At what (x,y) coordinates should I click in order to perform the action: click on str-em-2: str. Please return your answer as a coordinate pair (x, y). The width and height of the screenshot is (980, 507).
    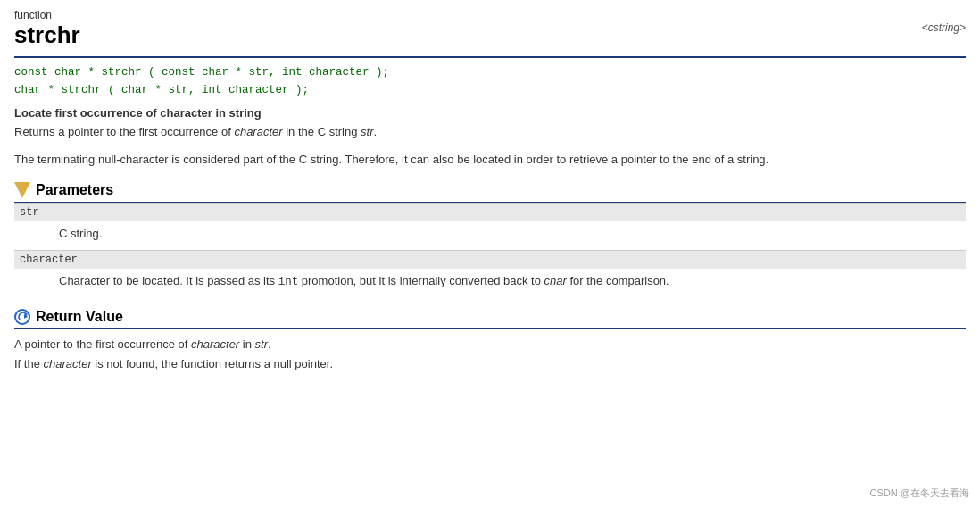
    Looking at the image, I should click on (262, 345).